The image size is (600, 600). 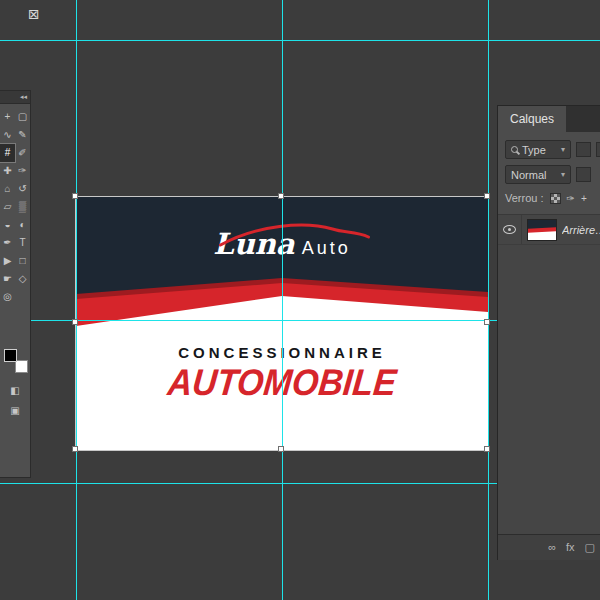 What do you see at coordinates (542, 230) in the screenshot?
I see `layer-thumbnail` at bounding box center [542, 230].